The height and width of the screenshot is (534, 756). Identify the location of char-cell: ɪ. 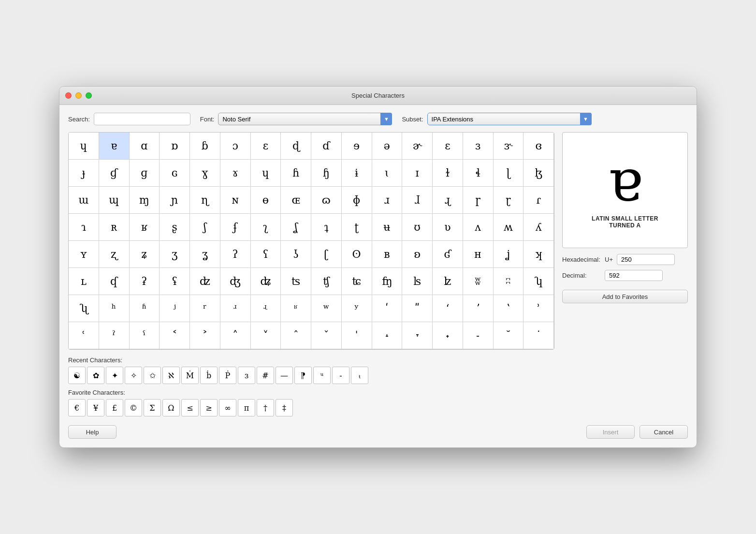
(418, 173).